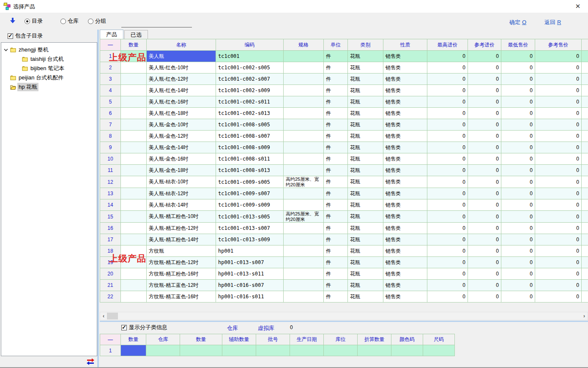 The width and height of the screenshot is (588, 368). What do you see at coordinates (344, 321) in the screenshot?
I see `horizontal-splitter` at bounding box center [344, 321].